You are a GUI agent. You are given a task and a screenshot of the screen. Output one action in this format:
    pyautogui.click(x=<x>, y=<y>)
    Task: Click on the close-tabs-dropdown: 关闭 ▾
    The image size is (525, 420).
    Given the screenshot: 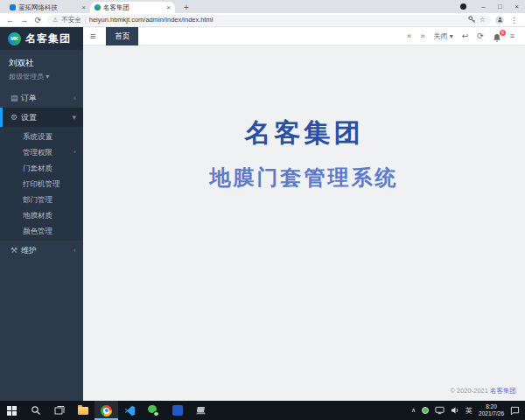 What is the action you would take?
    pyautogui.click(x=443, y=37)
    